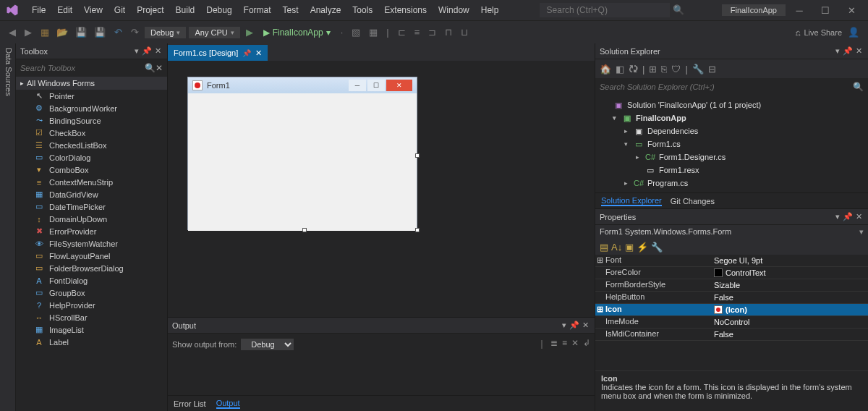  I want to click on property-row: ForeColorControlText, so click(732, 274).